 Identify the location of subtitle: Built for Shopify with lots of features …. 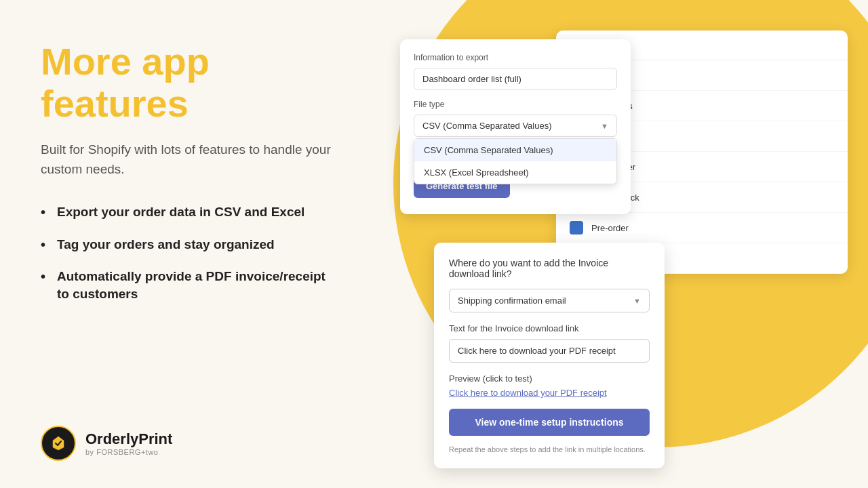
(190, 160).